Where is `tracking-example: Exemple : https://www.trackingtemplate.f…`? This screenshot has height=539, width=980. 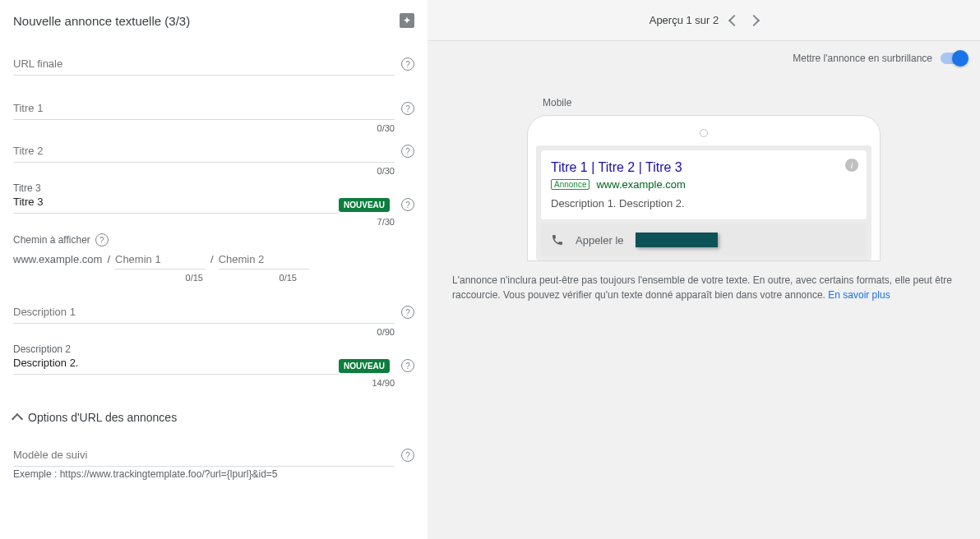 tracking-example: Exemple : https://www.trackingtemplate.f… is located at coordinates (214, 474).